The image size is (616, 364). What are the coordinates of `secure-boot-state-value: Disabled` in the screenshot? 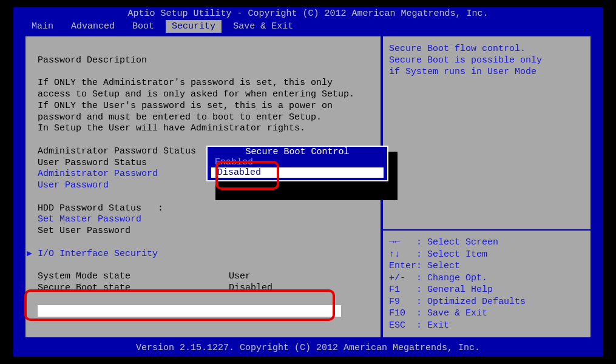 It's located at (251, 288).